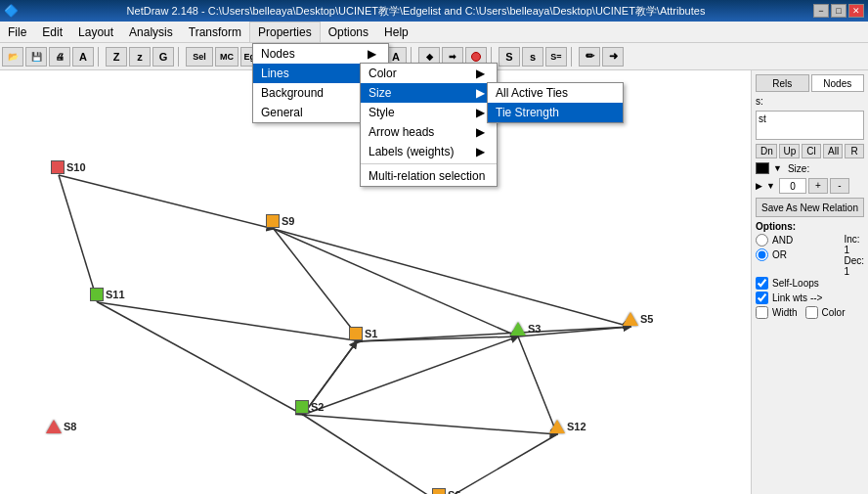 The width and height of the screenshot is (868, 494). What do you see at coordinates (83, 57) in the screenshot?
I see `font-btn: A` at bounding box center [83, 57].